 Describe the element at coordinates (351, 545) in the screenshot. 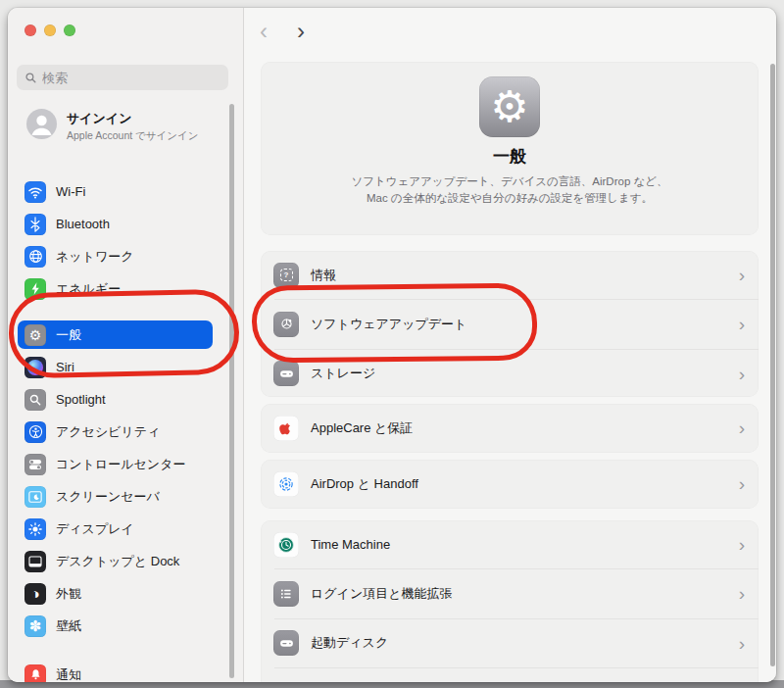

I see `row-label: Time Machine` at that location.